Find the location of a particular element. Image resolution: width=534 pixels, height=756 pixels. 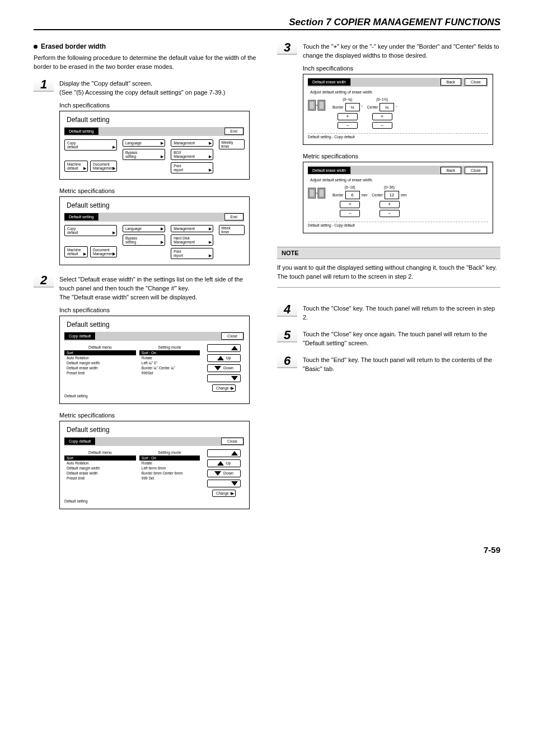

inch-spec-label: Inch specifications is located at coordinates (158, 105).